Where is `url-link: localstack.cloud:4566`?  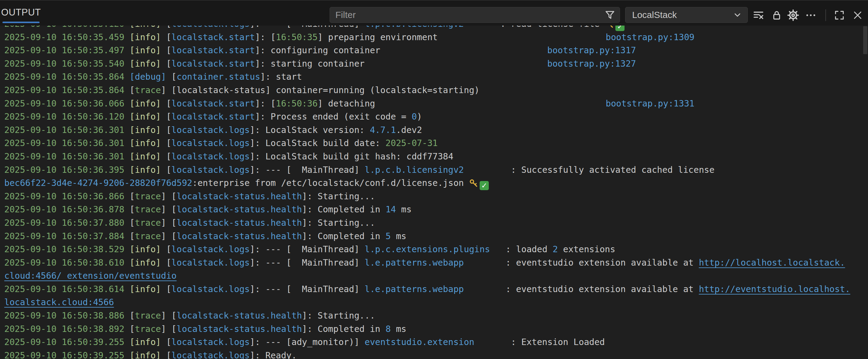
url-link: localstack.cloud:4566 is located at coordinates (59, 302).